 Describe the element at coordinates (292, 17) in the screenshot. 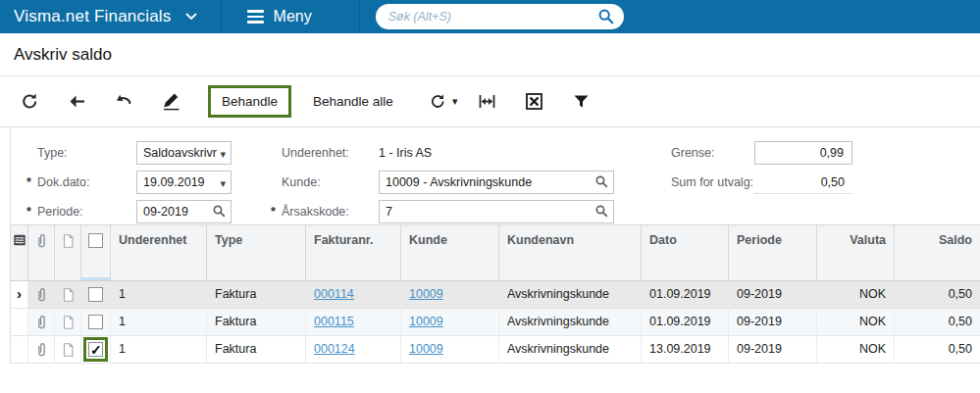

I see `menu-label: Meny` at that location.